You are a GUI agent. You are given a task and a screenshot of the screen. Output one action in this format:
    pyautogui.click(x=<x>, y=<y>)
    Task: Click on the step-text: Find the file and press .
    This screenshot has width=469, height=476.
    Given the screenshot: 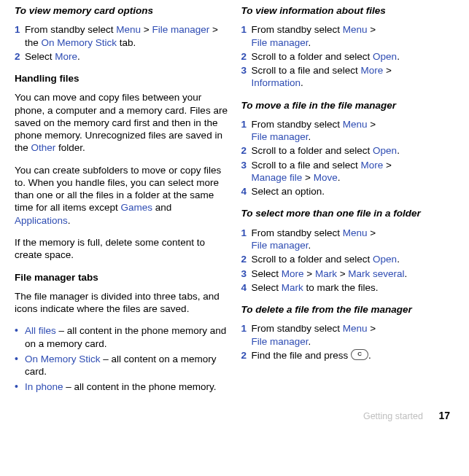 What is the action you would take?
    pyautogui.click(x=311, y=356)
    